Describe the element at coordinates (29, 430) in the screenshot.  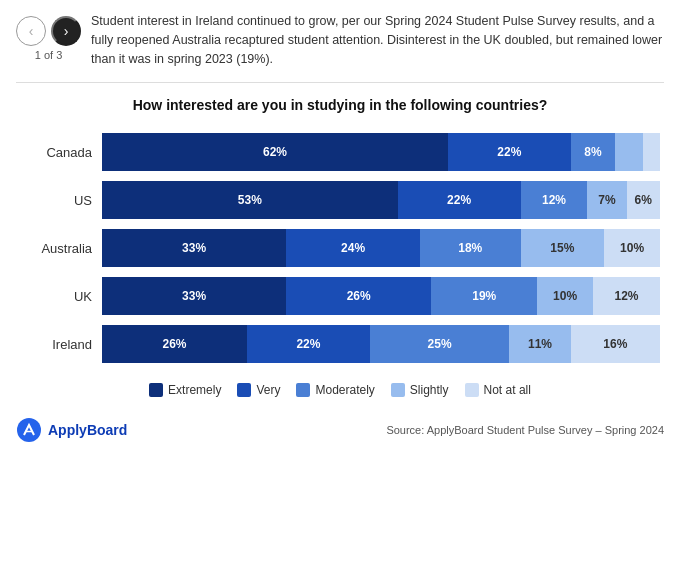
I see `applyboard-logo-icon` at that location.